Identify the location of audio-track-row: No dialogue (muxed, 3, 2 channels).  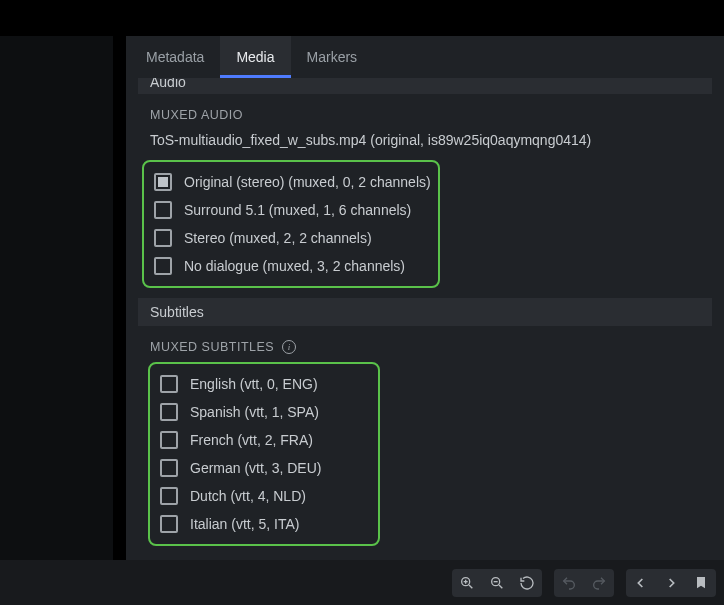
(291, 266).